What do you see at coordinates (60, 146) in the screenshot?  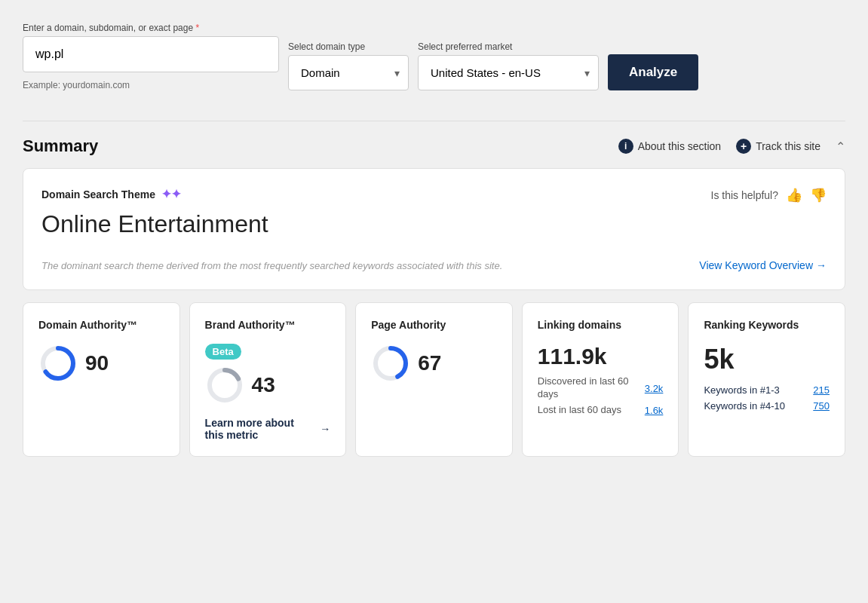 I see `section-title: Summary` at bounding box center [60, 146].